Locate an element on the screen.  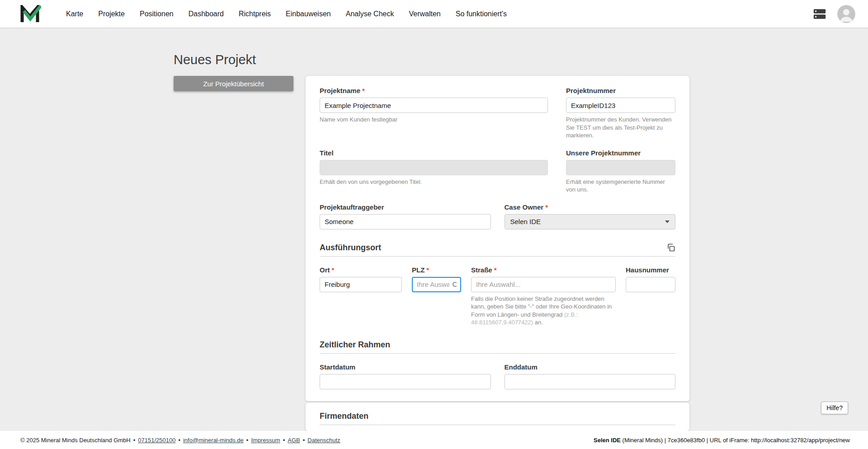
nav-item-analyse-check: Analyse Check is located at coordinates (370, 14).